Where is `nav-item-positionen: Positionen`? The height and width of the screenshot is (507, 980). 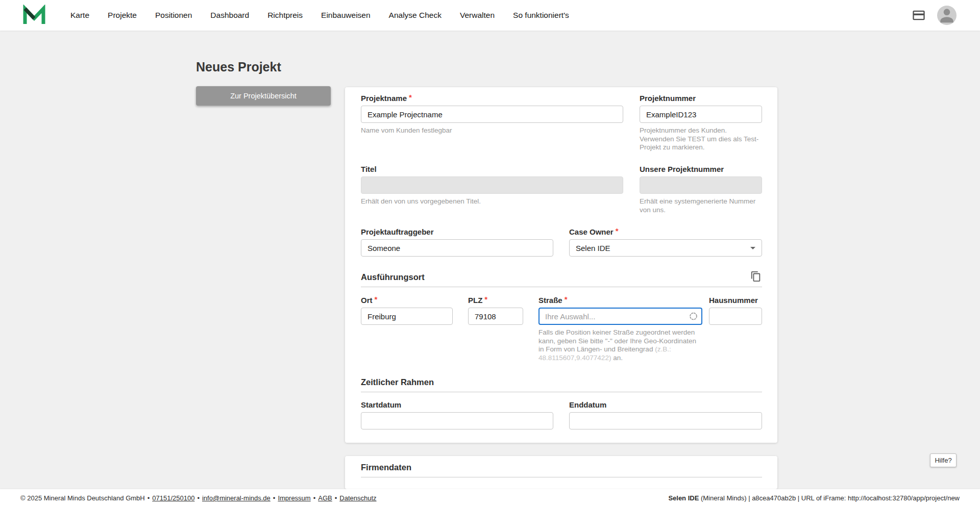
nav-item-positionen: Positionen is located at coordinates (174, 15).